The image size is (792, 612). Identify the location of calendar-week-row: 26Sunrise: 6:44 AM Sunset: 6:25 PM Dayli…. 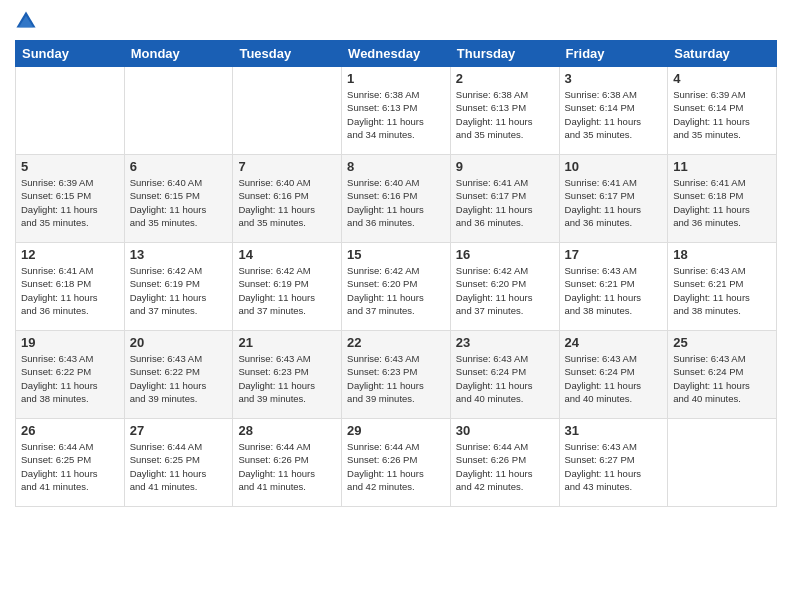
(396, 463).